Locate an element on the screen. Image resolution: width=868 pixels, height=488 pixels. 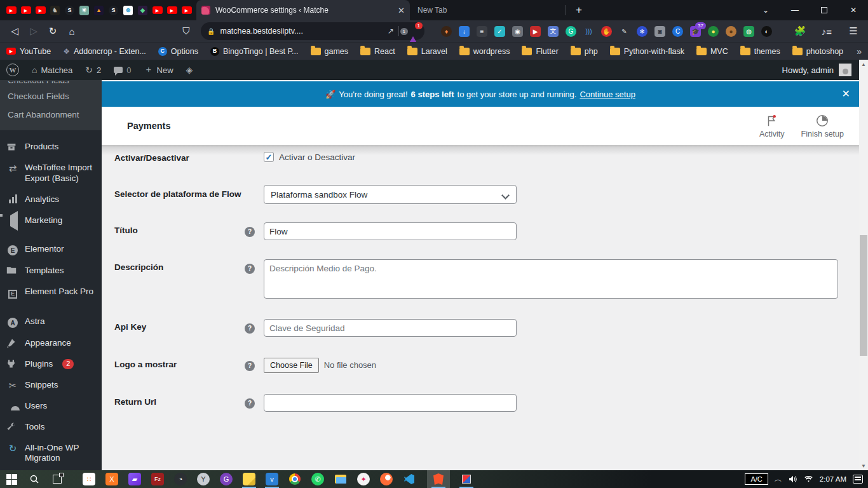
continue-setup-link: Continue setup is located at coordinates (607, 94).